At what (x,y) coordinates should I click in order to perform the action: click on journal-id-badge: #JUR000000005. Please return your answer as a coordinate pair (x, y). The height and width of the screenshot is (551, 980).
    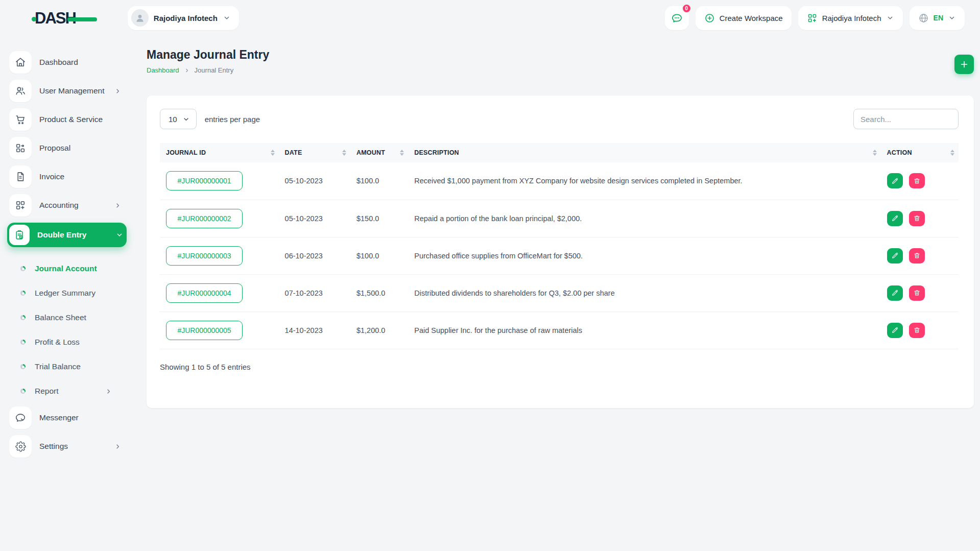
    Looking at the image, I should click on (204, 330).